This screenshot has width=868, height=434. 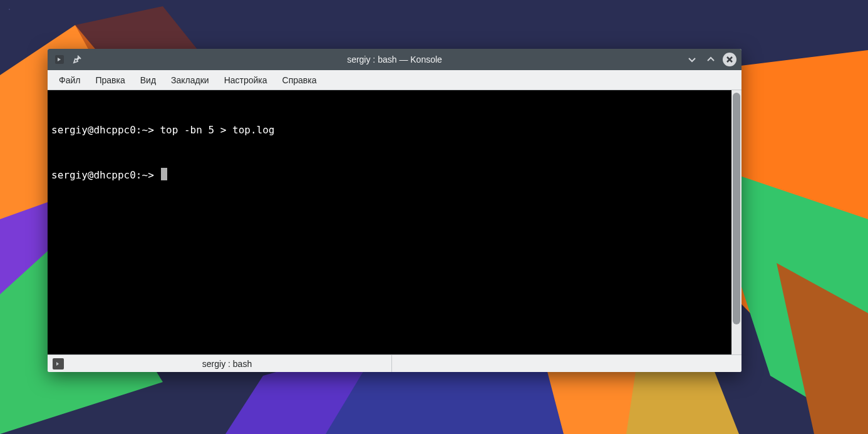 I want to click on menubar: Файл Правка Вид Закладки Настройка Справ…, so click(x=395, y=80).